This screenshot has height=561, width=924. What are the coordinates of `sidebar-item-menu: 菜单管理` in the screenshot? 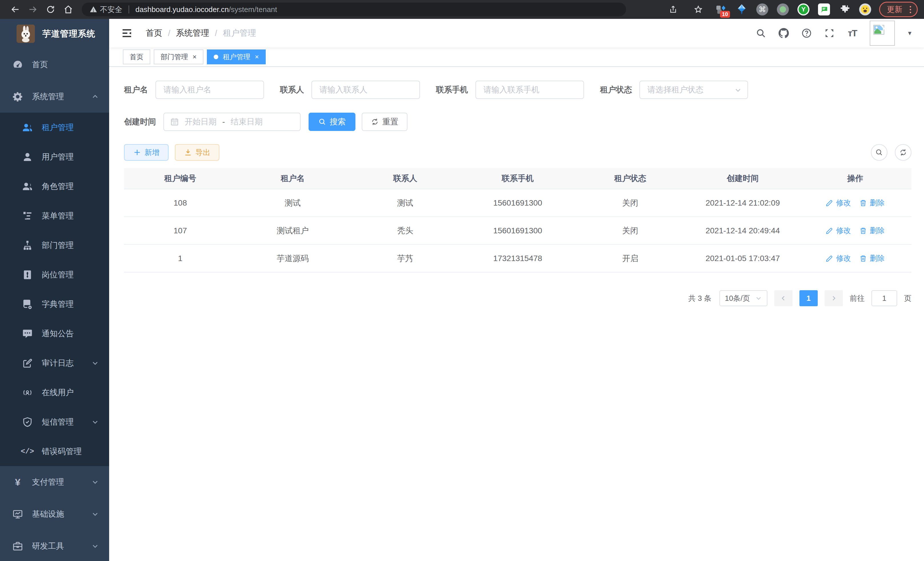 It's located at (55, 216).